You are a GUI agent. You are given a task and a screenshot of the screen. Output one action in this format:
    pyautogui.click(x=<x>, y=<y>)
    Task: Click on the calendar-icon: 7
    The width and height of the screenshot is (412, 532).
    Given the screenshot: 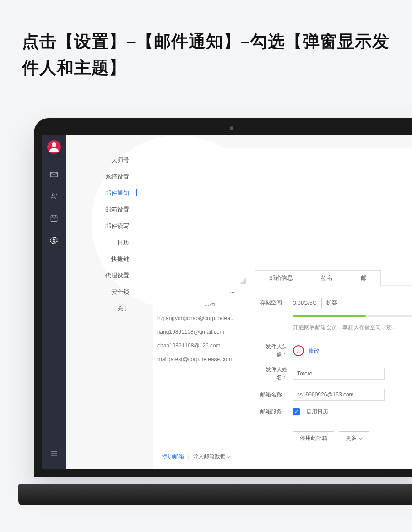 What is the action you would take?
    pyautogui.click(x=54, y=218)
    